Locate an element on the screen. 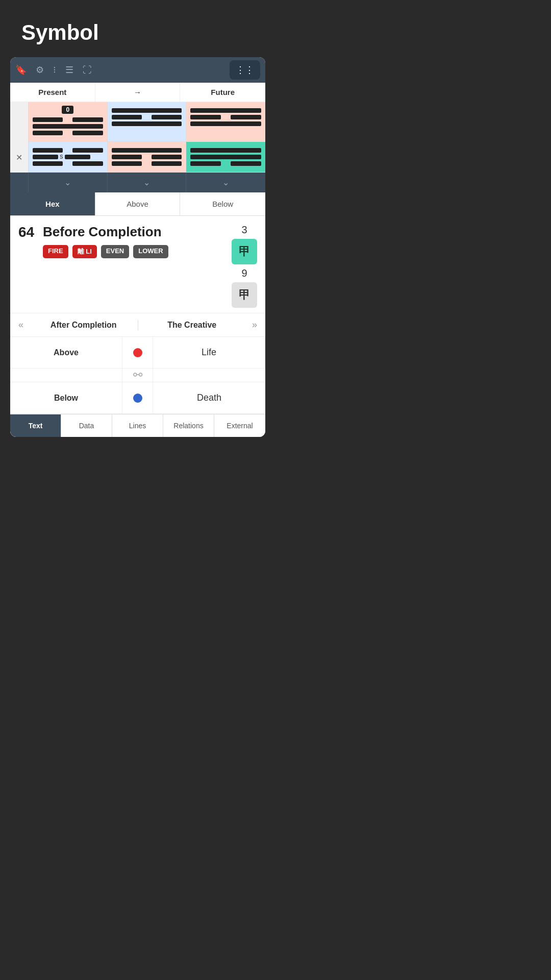 The width and height of the screenshot is (551, 980). col-present: Present is located at coordinates (53, 92).